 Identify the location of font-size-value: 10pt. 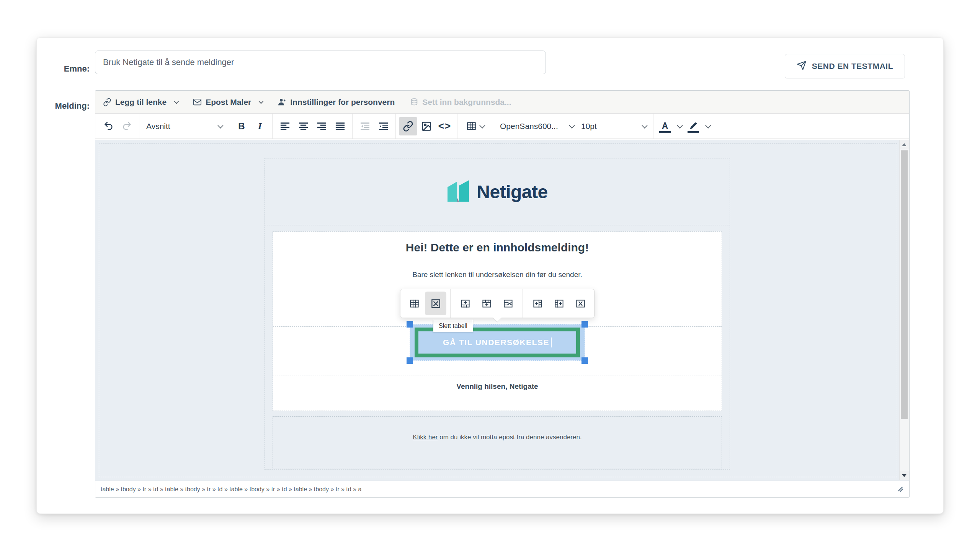
(589, 126).